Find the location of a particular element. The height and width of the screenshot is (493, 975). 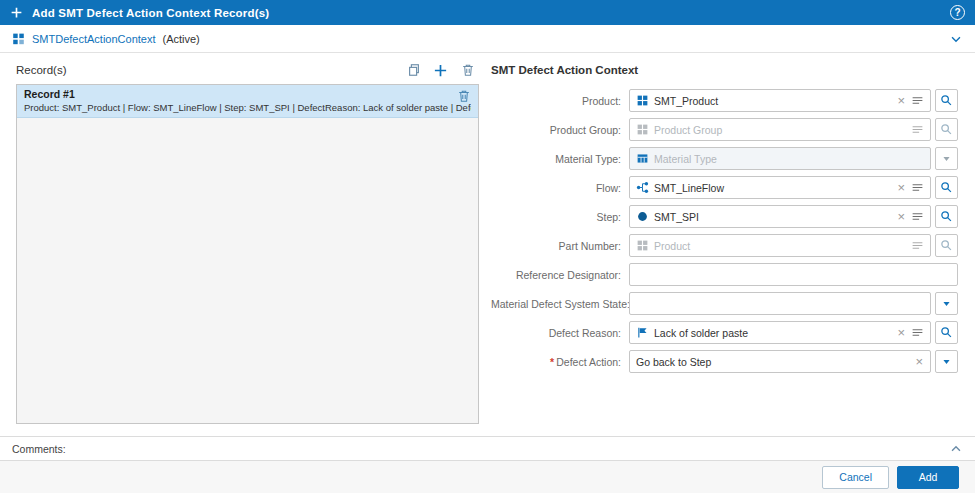

entity-status: (Active) is located at coordinates (182, 39).